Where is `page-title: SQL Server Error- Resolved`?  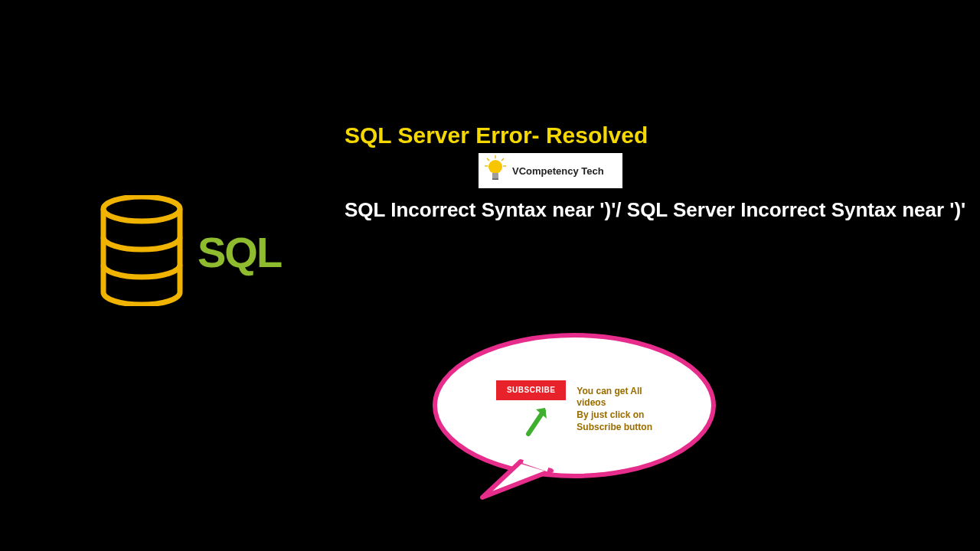
page-title: SQL Server Error- Resolved is located at coordinates (496, 135).